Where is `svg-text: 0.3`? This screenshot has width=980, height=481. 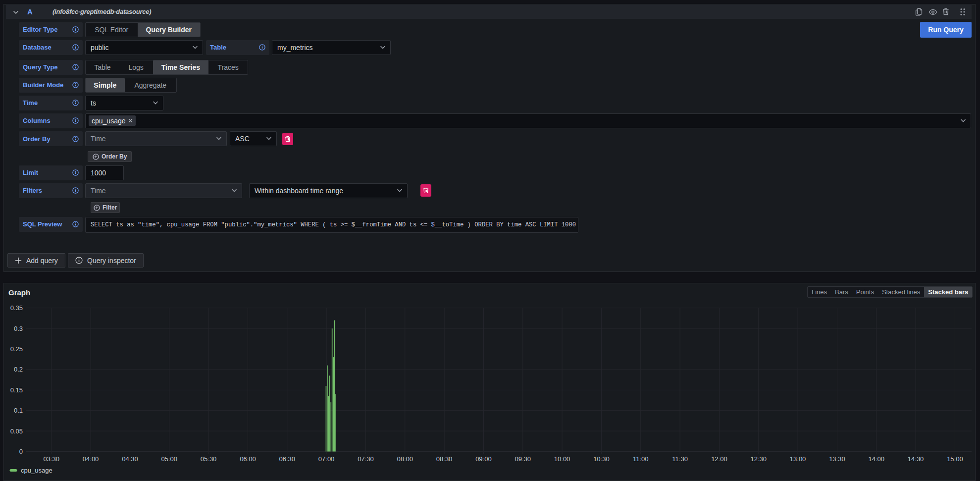
svg-text: 0.3 is located at coordinates (18, 329).